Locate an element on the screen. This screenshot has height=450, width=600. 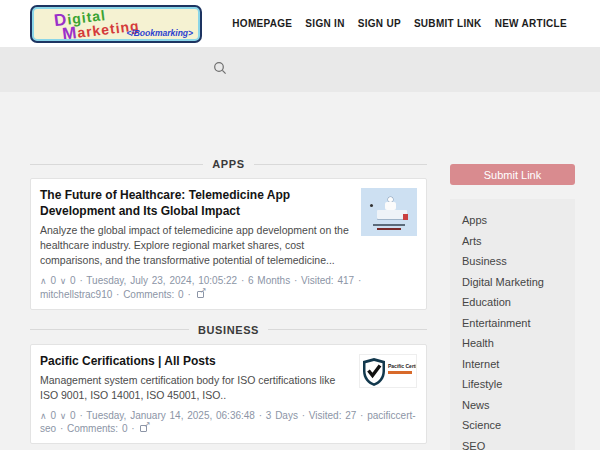
section-header-business: BUSINESS is located at coordinates (228, 330).